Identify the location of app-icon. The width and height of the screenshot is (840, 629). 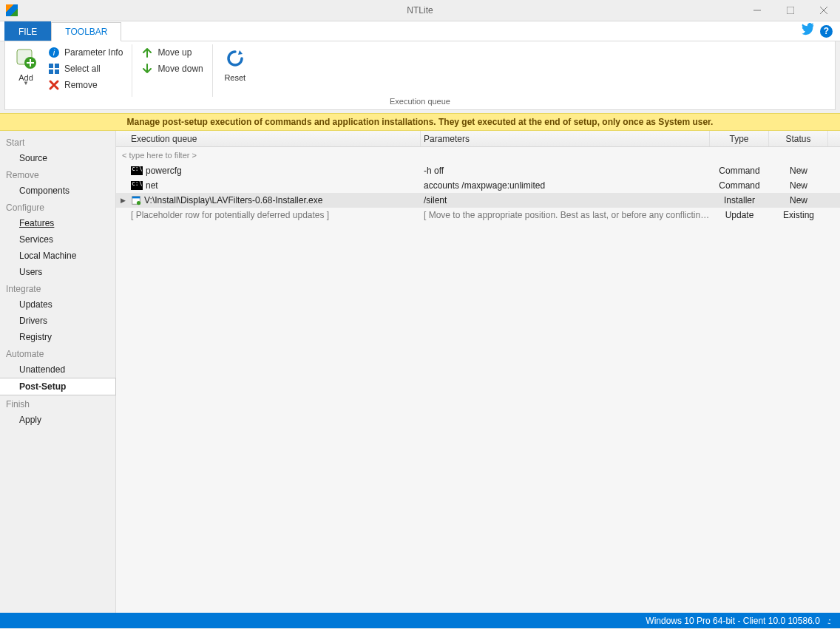
(12, 10).